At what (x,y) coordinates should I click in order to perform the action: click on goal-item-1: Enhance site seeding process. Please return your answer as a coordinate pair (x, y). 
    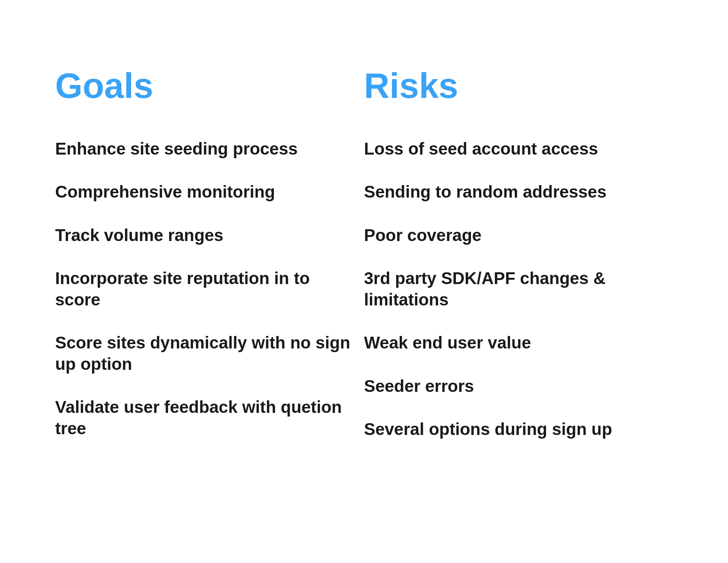
    Looking at the image, I should click on (206, 149).